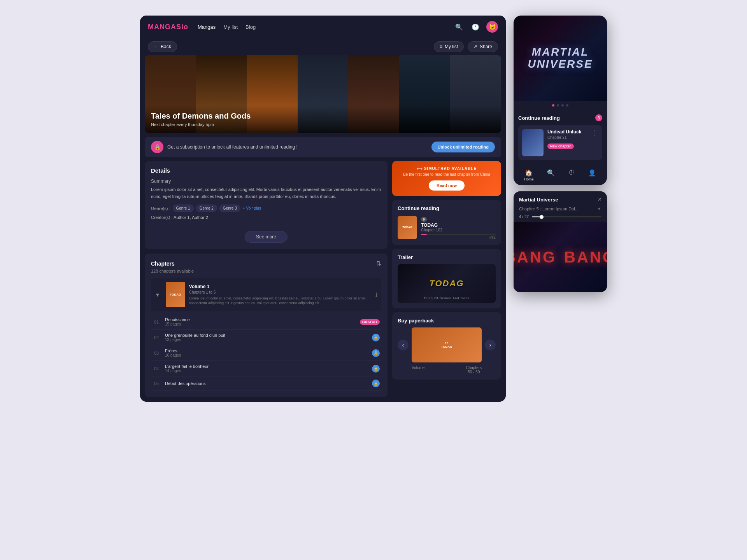  Describe the element at coordinates (266, 383) in the screenshot. I see `chapter-name-5: Début des opérations` at that location.